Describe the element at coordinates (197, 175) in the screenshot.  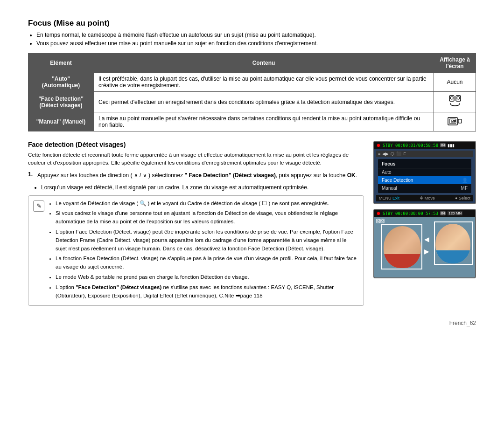
I see `step-text: Appuyez sur les touches de direction ( ∧…` at that location.